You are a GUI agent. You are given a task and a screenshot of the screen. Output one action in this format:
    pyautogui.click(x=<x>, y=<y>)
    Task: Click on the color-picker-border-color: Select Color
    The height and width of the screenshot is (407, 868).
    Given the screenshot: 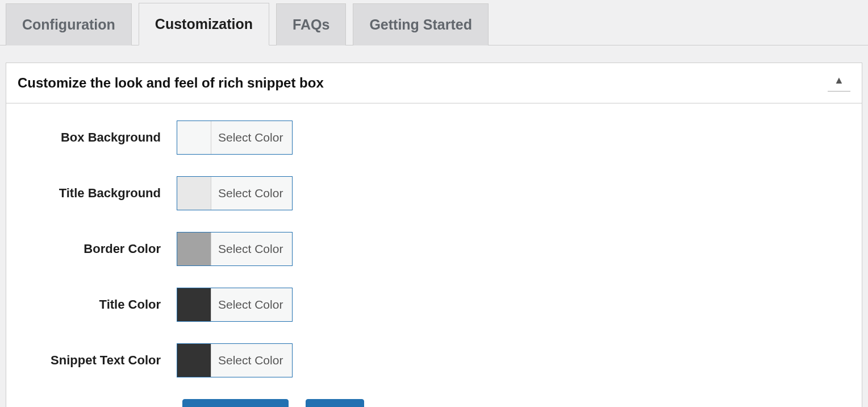 What is the action you would take?
    pyautogui.click(x=235, y=249)
    